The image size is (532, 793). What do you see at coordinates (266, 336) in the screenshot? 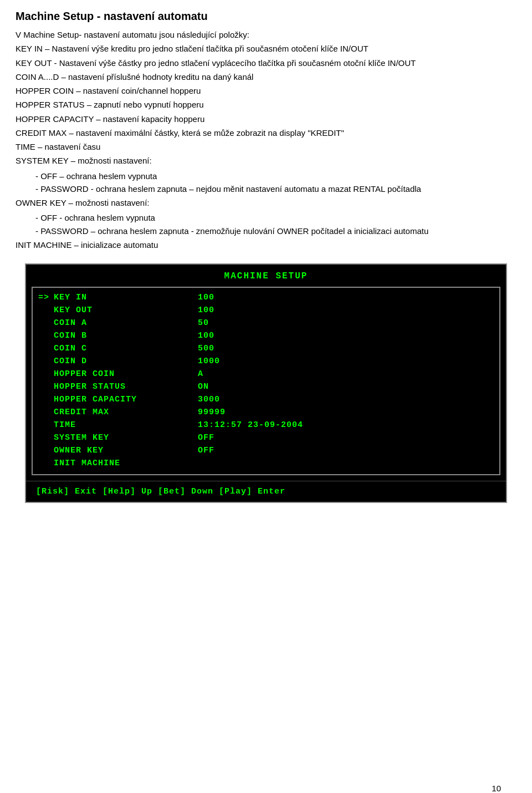
I see `terminal-row: COIN B100` at bounding box center [266, 336].